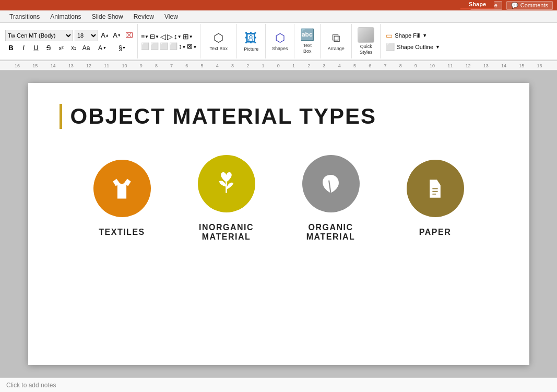 This screenshot has height=392, width=557. What do you see at coordinates (117, 35) in the screenshot?
I see `decrease-font-btn: A▼` at bounding box center [117, 35].